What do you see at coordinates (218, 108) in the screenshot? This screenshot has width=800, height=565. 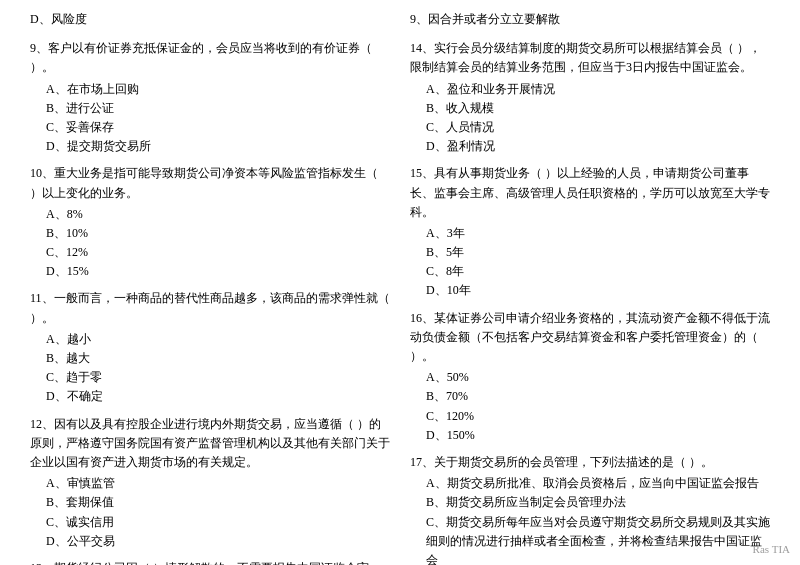 I see `q9-optB: B、进行公证` at bounding box center [218, 108].